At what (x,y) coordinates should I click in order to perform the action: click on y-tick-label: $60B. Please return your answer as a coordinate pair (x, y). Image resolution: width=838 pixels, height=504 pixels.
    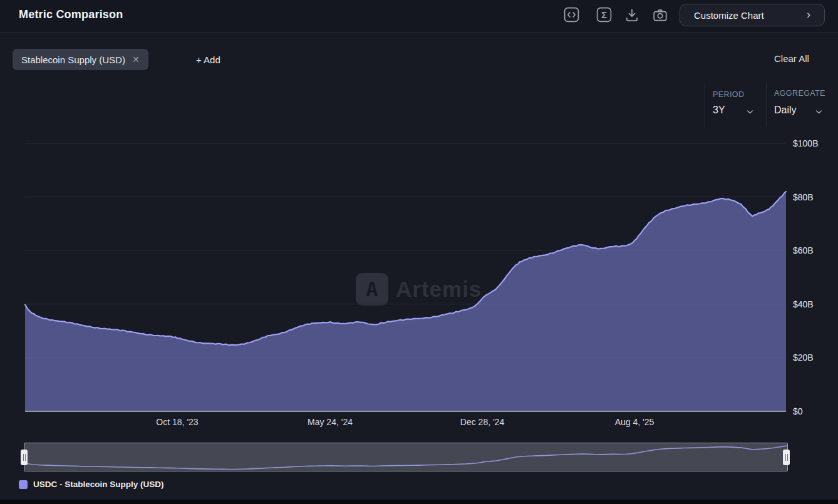
    Looking at the image, I should click on (803, 250).